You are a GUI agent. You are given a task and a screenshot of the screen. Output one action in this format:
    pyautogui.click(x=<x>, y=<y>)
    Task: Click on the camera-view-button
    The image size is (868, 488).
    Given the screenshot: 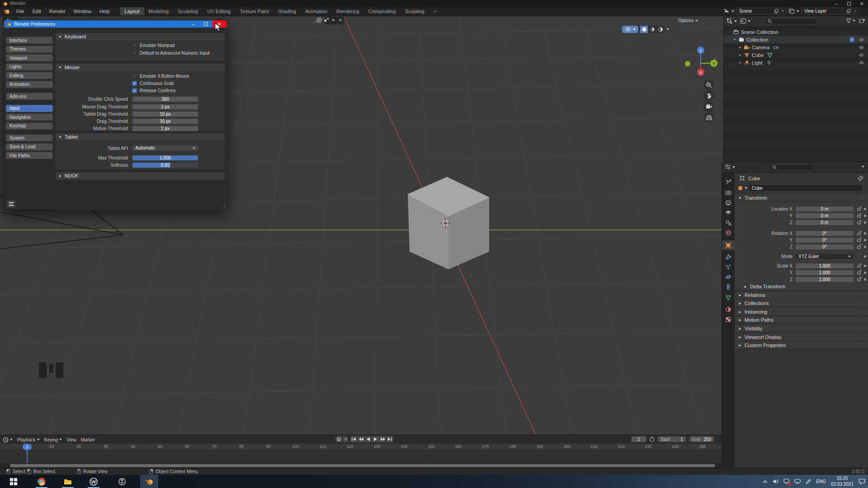 What is the action you would take?
    pyautogui.click(x=709, y=107)
    